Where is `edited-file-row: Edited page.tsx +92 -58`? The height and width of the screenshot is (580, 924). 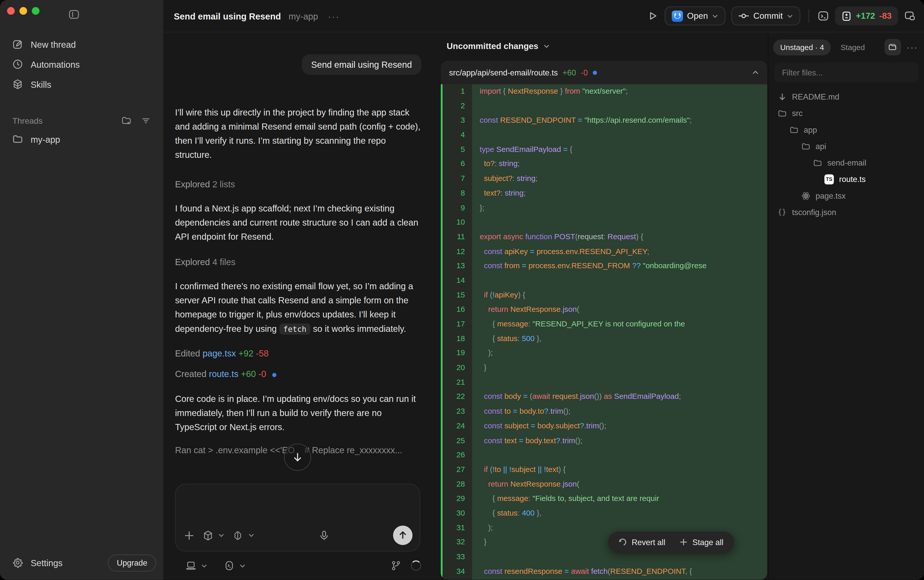
edited-file-row: Edited page.tsx +92 -58 is located at coordinates (298, 353).